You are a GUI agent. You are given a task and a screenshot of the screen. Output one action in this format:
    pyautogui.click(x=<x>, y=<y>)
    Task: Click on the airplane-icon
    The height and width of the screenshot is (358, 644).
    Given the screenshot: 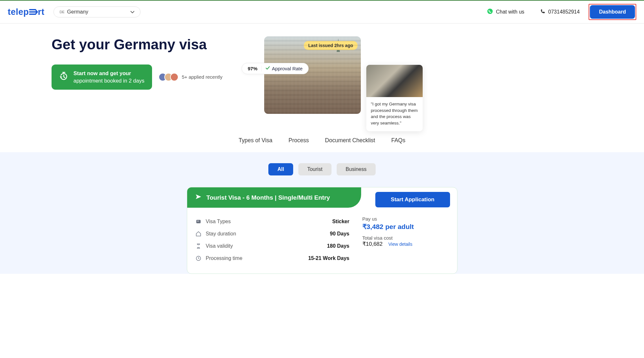 What is the action you would take?
    pyautogui.click(x=198, y=197)
    